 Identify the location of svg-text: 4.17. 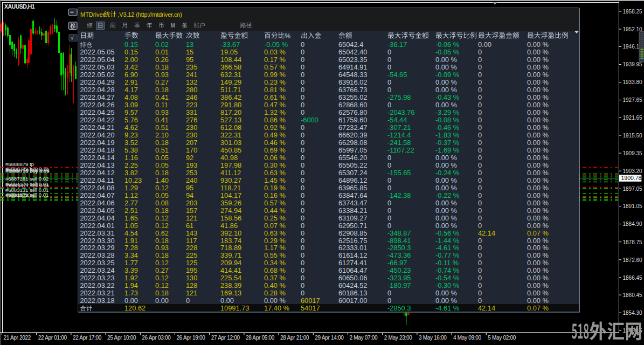
(131, 89).